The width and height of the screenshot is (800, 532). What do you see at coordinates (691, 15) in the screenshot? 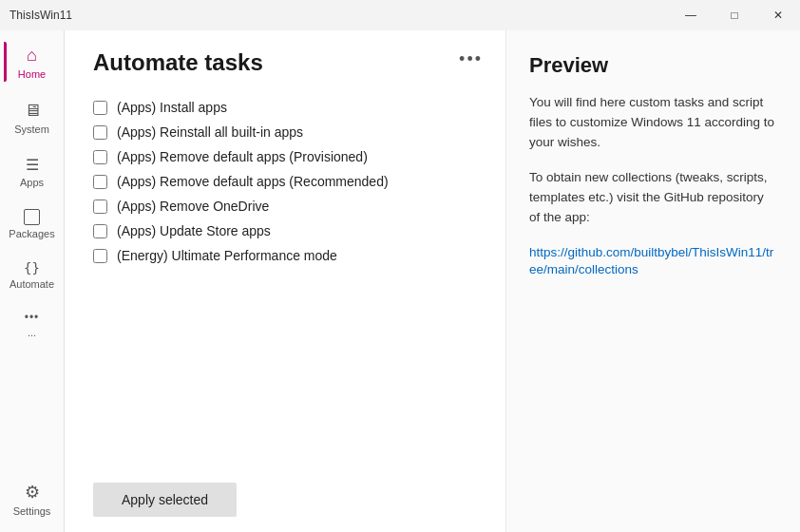
I see `minimize-button: —` at bounding box center [691, 15].